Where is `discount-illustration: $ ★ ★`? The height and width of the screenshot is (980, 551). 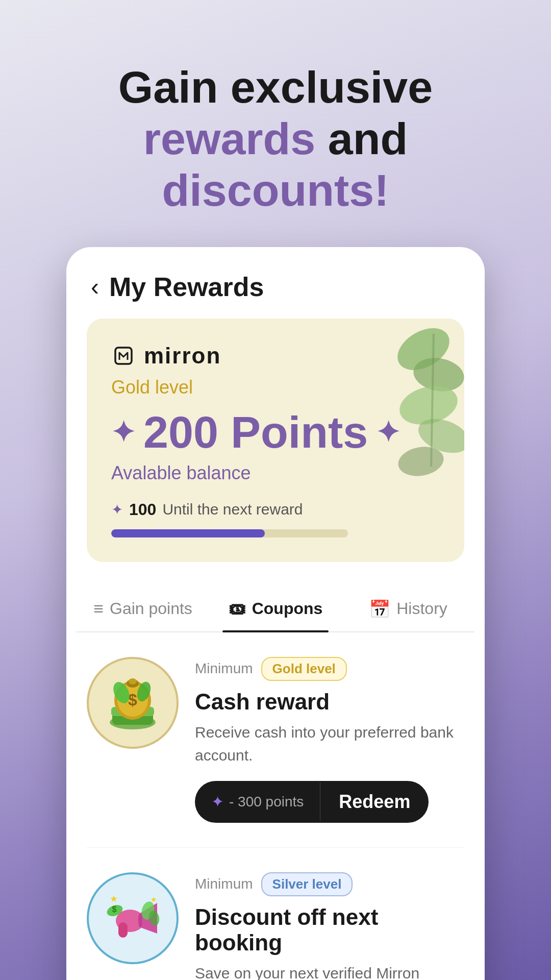
discount-illustration: $ ★ ★ is located at coordinates (133, 918).